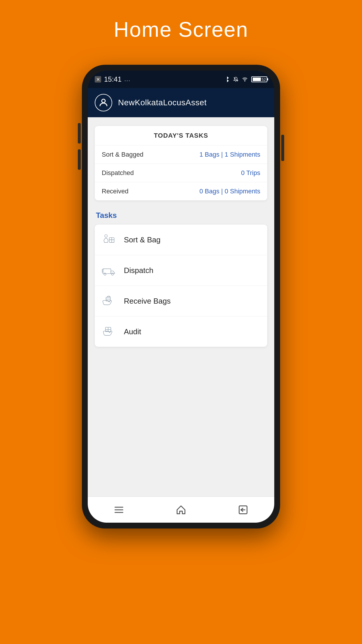 This screenshot has height=644, width=362. Describe the element at coordinates (109, 240) in the screenshot. I see `sort-bag-icon` at that location.